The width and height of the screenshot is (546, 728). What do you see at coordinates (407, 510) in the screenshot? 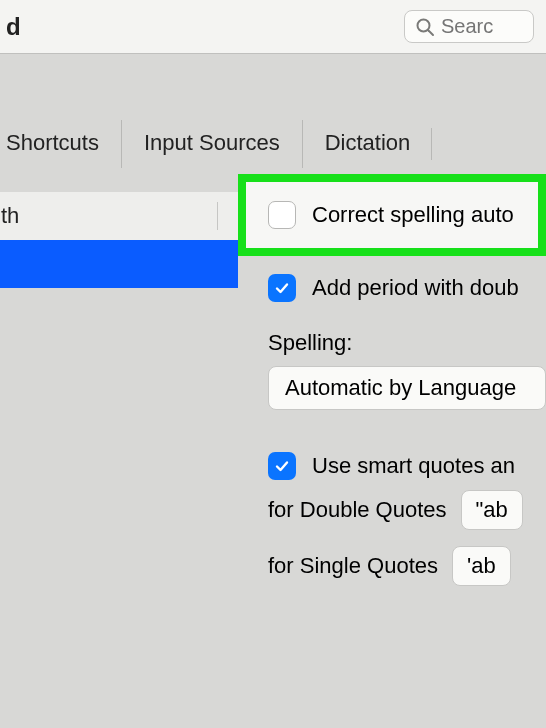
I see `double-quotes-row: for Double Quotes "ab` at bounding box center [407, 510].